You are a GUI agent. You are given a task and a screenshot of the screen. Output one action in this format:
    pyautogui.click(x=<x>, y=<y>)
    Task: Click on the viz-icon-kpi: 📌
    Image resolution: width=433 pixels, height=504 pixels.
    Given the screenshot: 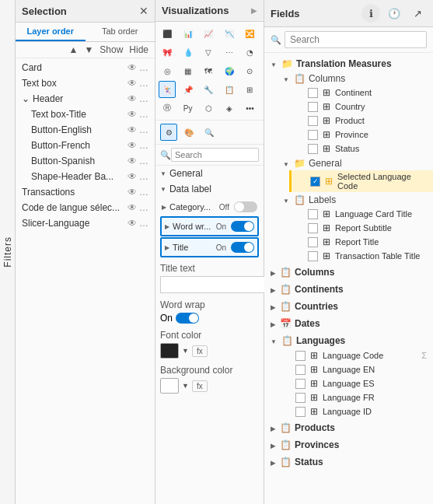 What is the action you would take?
    pyautogui.click(x=188, y=89)
    